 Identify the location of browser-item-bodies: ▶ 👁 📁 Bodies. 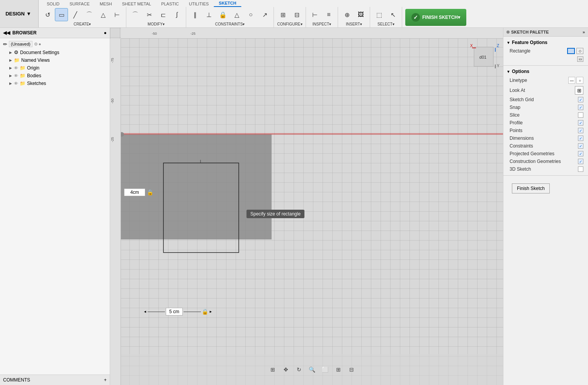
(55, 76).